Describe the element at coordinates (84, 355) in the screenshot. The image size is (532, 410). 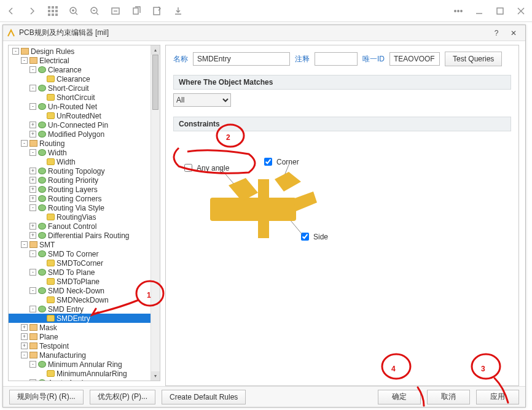
I see `tree-node: -Manufacturing` at that location.